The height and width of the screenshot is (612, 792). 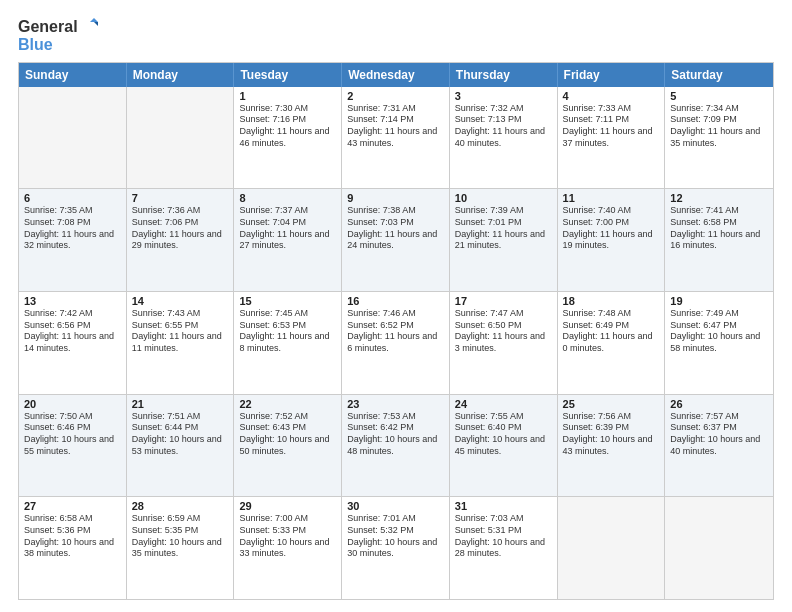 What do you see at coordinates (288, 536) in the screenshot?
I see `day-info: Sunrise: 7:00 AM Sunset: 5:33 PM Dayligh…` at bounding box center [288, 536].